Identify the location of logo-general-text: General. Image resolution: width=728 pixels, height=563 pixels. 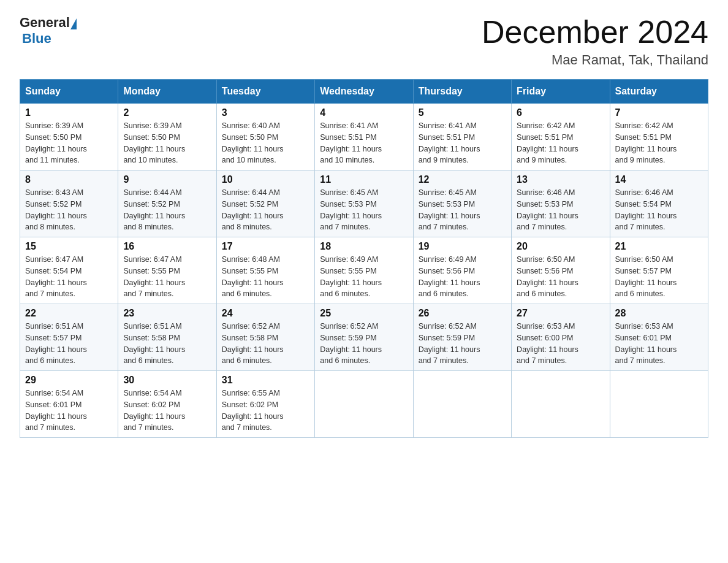
(45, 23).